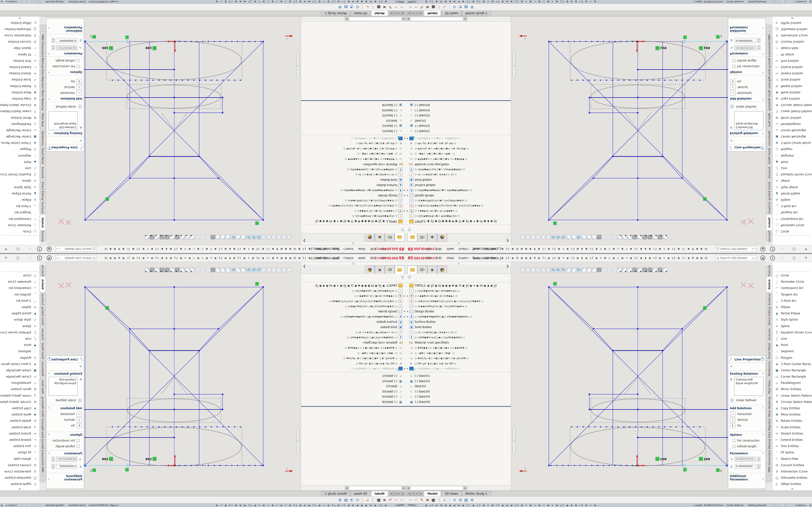  Describe the element at coordinates (794, 258) in the screenshot. I see `restore-button: ▢` at that location.